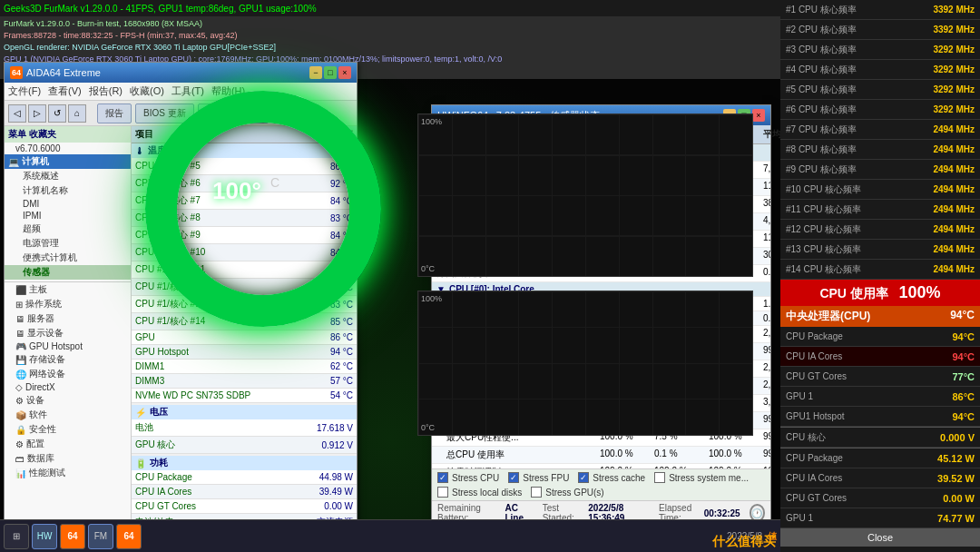 The width and height of the screenshot is (980, 552). What do you see at coordinates (67, 258) in the screenshot?
I see `tree-portable: 便携式计算机` at bounding box center [67, 258].